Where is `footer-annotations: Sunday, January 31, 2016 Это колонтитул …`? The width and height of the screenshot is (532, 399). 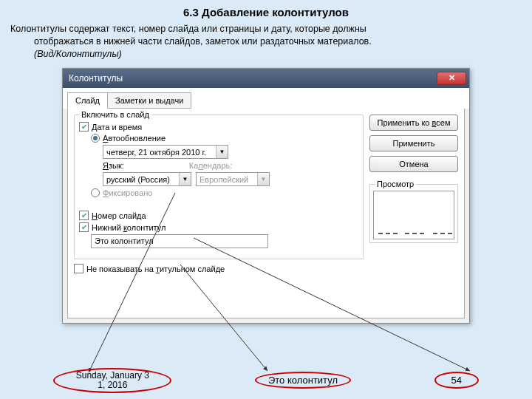
footer-annotations: Sunday, January 31, 2016 Это колонтитул … is located at coordinates (266, 381).